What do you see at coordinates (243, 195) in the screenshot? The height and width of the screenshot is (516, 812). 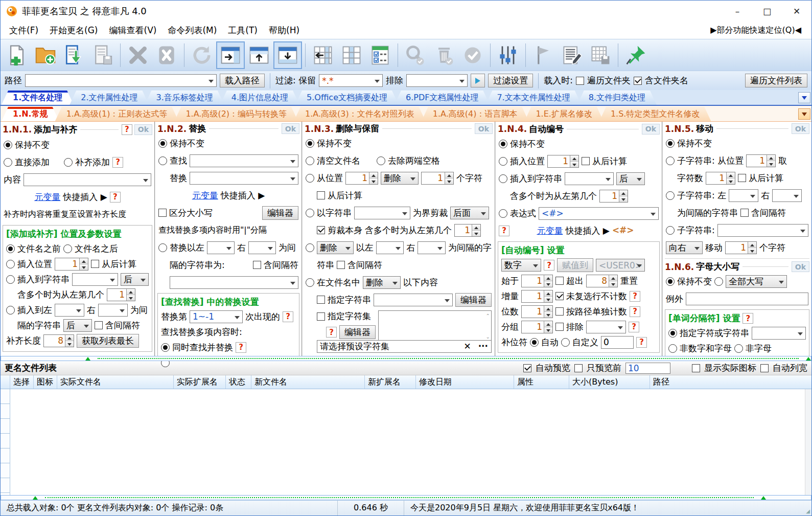 I see `quick-insert-label: 快捷插入 ▶` at bounding box center [243, 195].